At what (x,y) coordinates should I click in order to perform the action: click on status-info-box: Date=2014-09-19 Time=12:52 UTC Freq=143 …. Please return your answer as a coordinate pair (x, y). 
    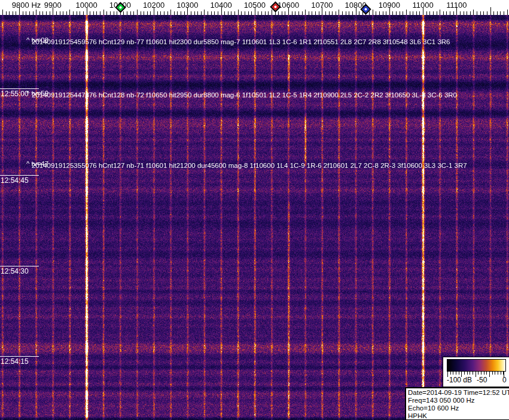
    Looking at the image, I should click on (457, 404).